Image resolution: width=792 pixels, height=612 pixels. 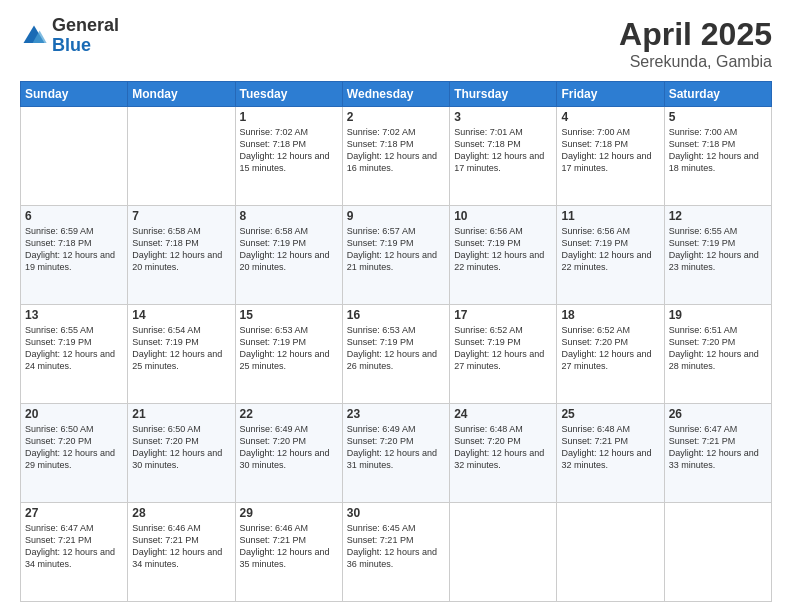 What do you see at coordinates (718, 315) in the screenshot?
I see `day-number: 19` at bounding box center [718, 315].